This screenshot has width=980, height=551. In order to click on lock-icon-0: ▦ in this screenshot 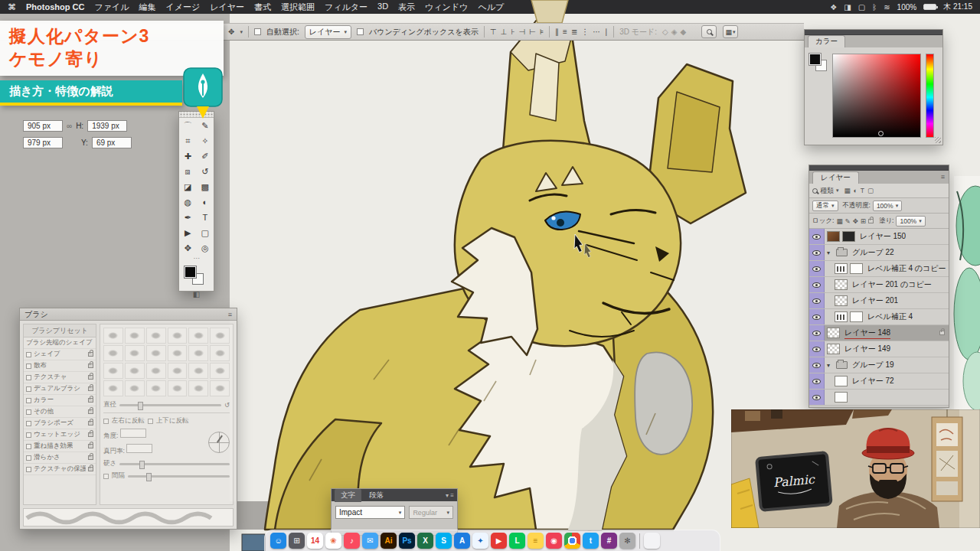, I will do `click(839, 221)`.